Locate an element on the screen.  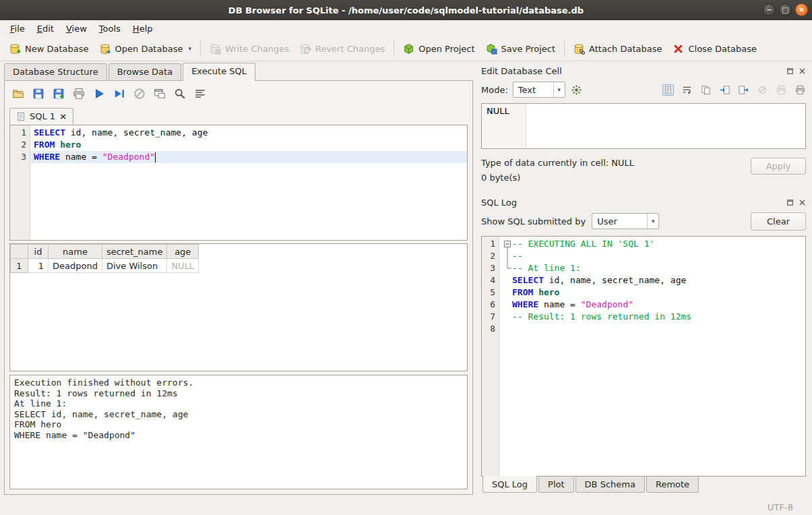
token: name = is located at coordinates (559, 305).